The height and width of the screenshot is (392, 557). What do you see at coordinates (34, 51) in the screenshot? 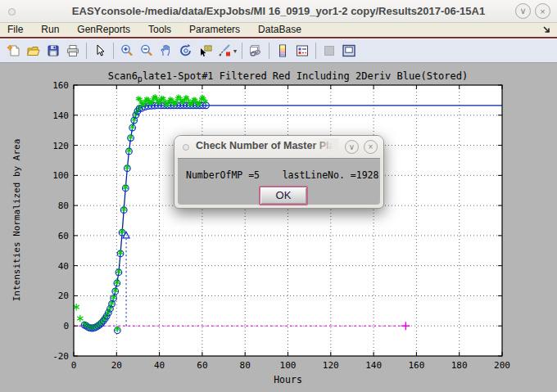
I see `open-file-icon` at bounding box center [34, 51].